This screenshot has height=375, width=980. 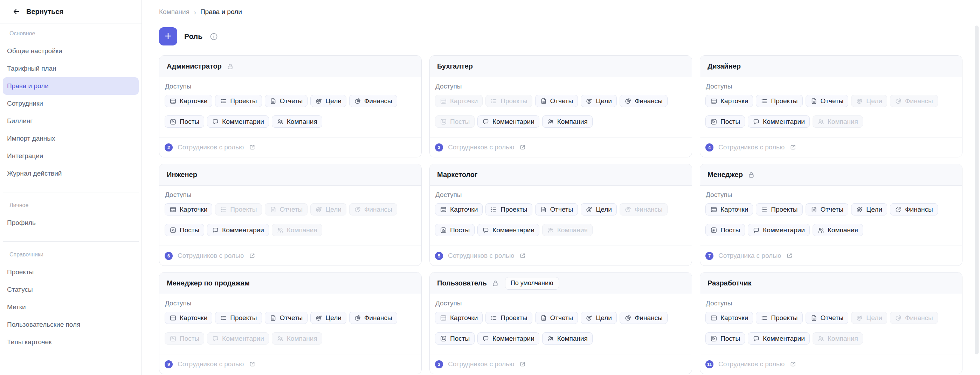 What do you see at coordinates (291, 175) in the screenshot?
I see `role-card-header: Инженер` at bounding box center [291, 175].